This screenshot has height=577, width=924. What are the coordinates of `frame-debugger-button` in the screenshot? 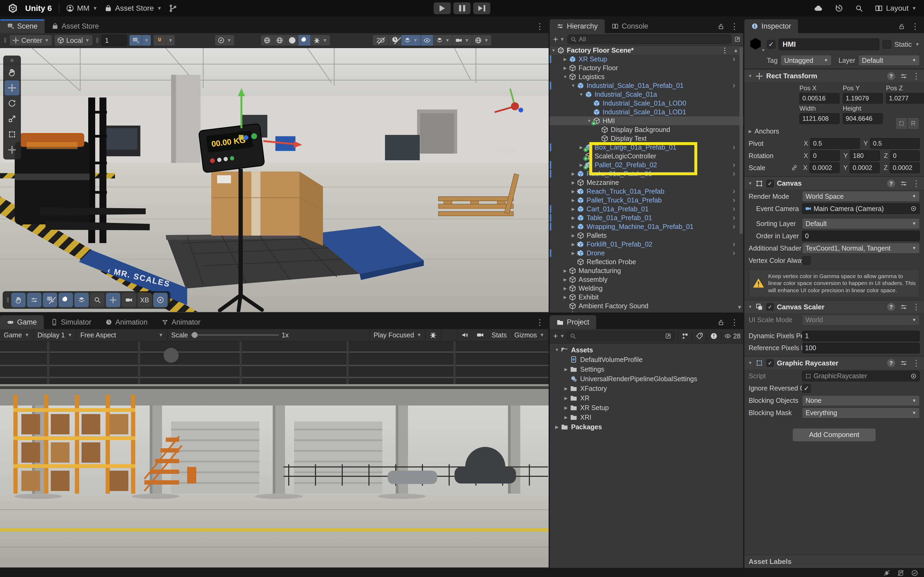 It's located at (433, 335).